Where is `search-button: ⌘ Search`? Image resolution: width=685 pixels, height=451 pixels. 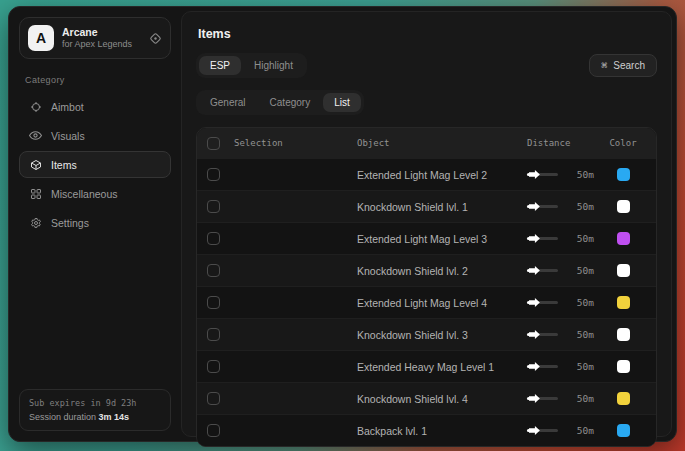
search-button: ⌘ Search is located at coordinates (623, 66).